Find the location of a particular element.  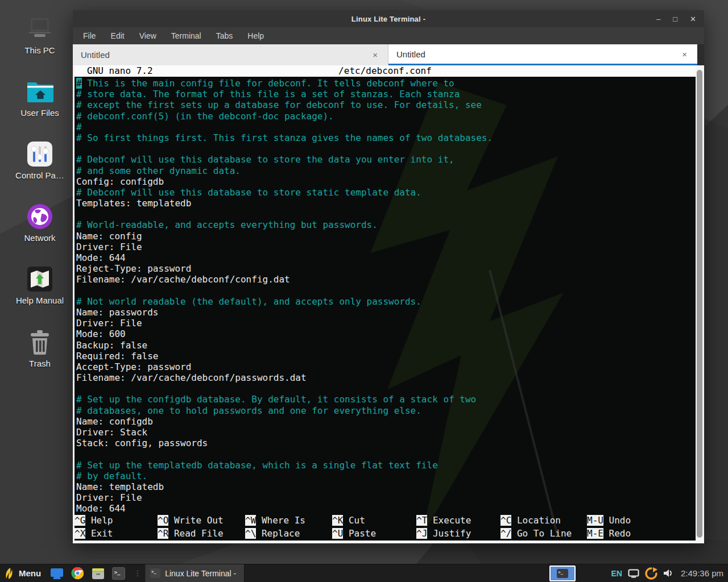

network-globe-icon is located at coordinates (40, 217).